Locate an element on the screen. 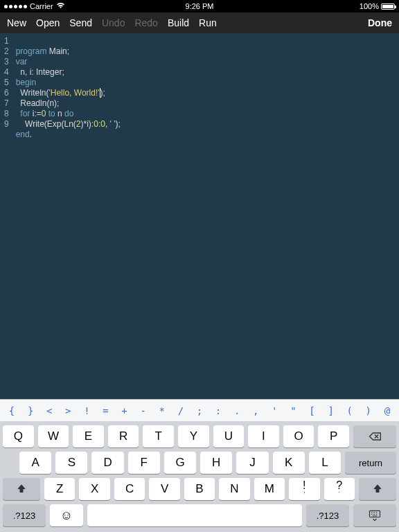  sym-key: { is located at coordinates (12, 411).